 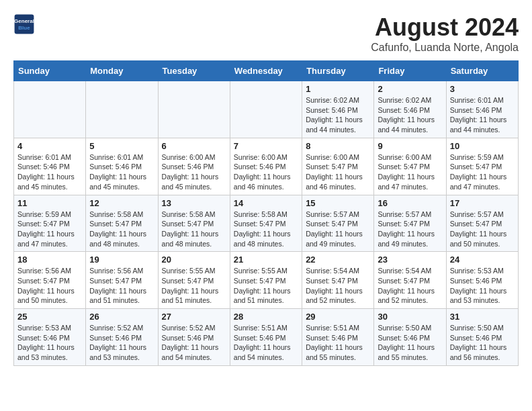 I want to click on calendar-cell: 22Sunrise: 5:54 AM Sunset: 5:47 PM Dayli…, so click(x=339, y=281).